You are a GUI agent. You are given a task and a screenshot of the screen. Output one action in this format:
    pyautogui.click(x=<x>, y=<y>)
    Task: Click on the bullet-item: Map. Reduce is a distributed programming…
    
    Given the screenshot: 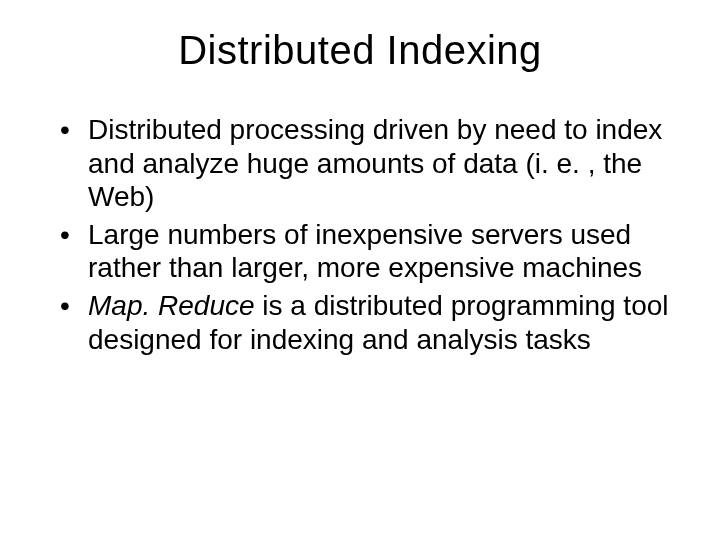 What is the action you would take?
    pyautogui.click(x=365, y=322)
    